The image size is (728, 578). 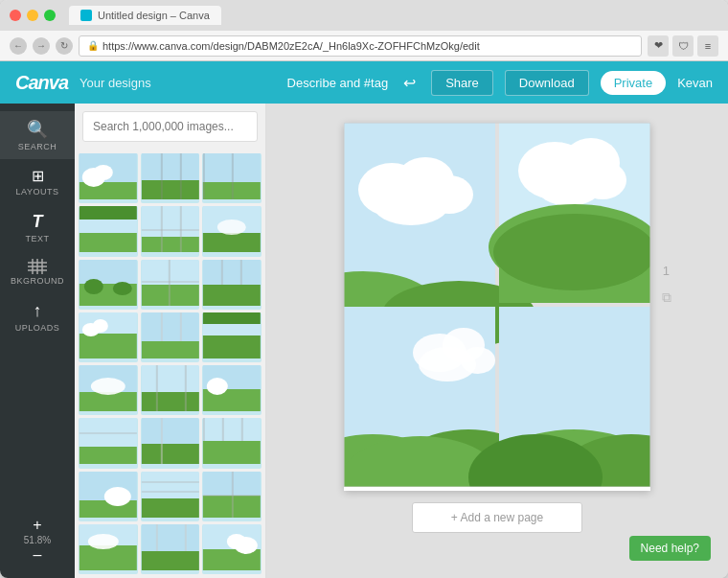 What do you see at coordinates (64, 46) in the screenshot?
I see `refresh-button: ↻` at bounding box center [64, 46].